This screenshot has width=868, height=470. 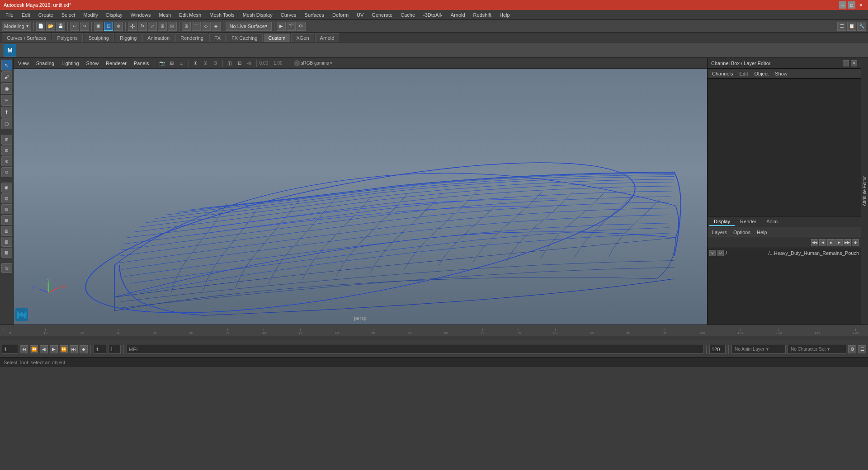 I want to click on move-tool-button: ✛, so click(x=132, y=26).